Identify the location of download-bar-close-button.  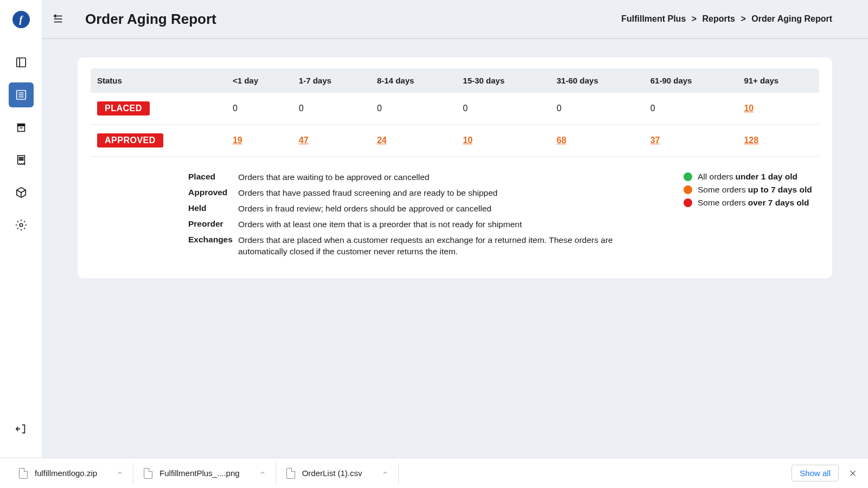
(853, 473).